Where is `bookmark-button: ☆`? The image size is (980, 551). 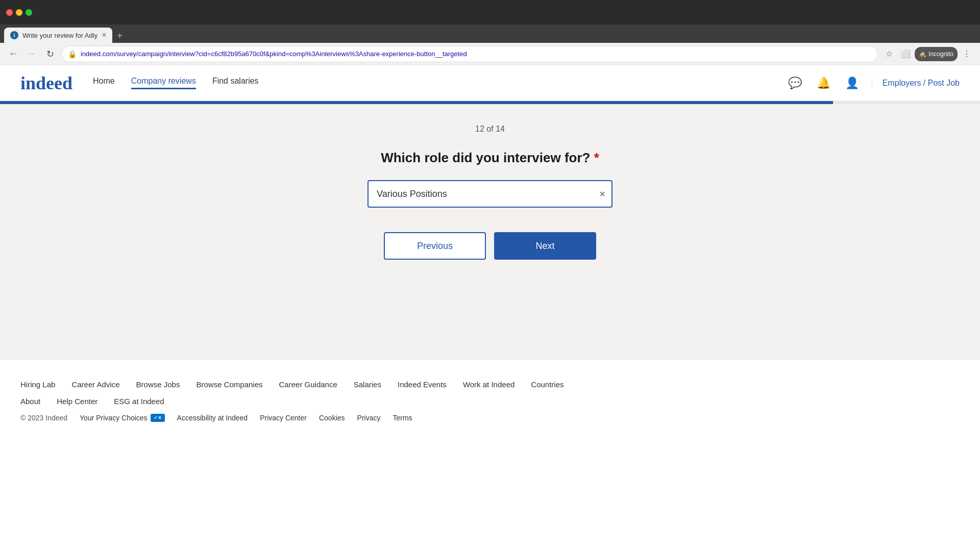
bookmark-button: ☆ is located at coordinates (889, 54).